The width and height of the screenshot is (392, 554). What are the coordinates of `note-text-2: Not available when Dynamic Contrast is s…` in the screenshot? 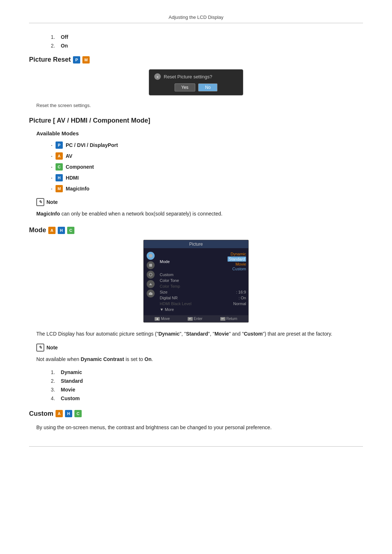 It's located at (200, 359).